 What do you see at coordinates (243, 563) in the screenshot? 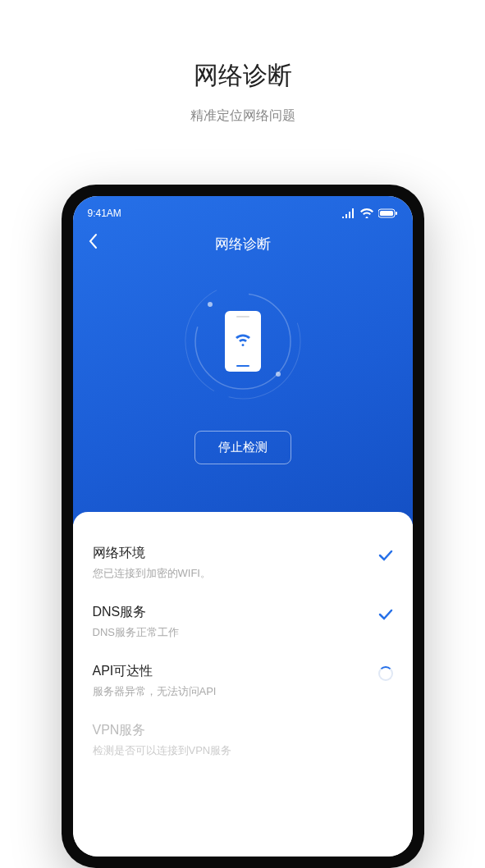
I see `result-item-network: 网络环境 您已连接到加密的WIFI。` at bounding box center [243, 563].